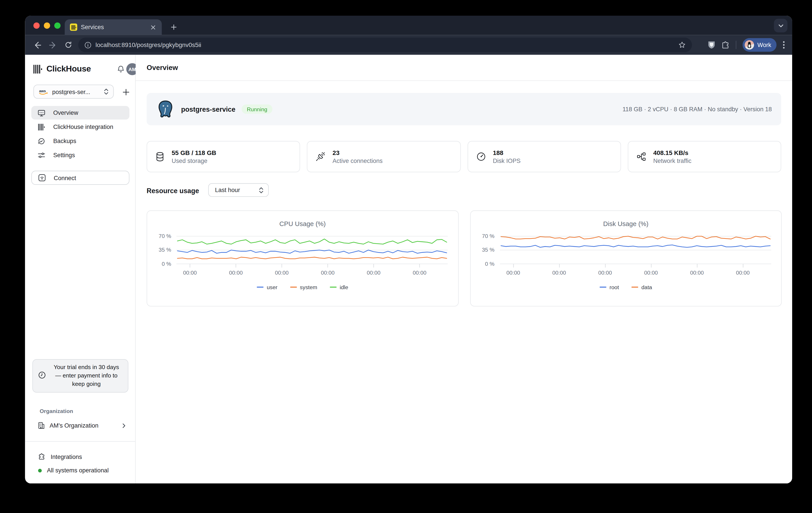  What do you see at coordinates (760, 45) in the screenshot?
I see `profile-chip: Work` at bounding box center [760, 45].